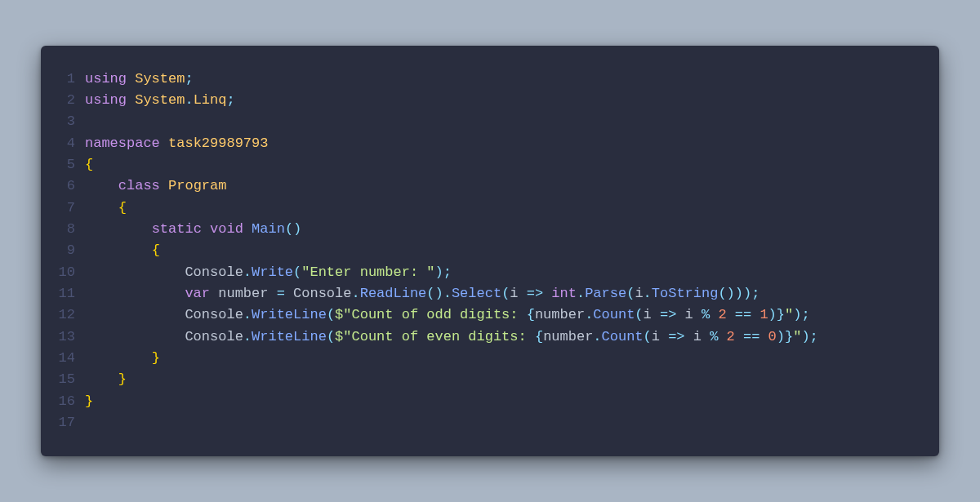 The image size is (980, 502). What do you see at coordinates (70, 229) in the screenshot?
I see `line-number: 8` at bounding box center [70, 229].